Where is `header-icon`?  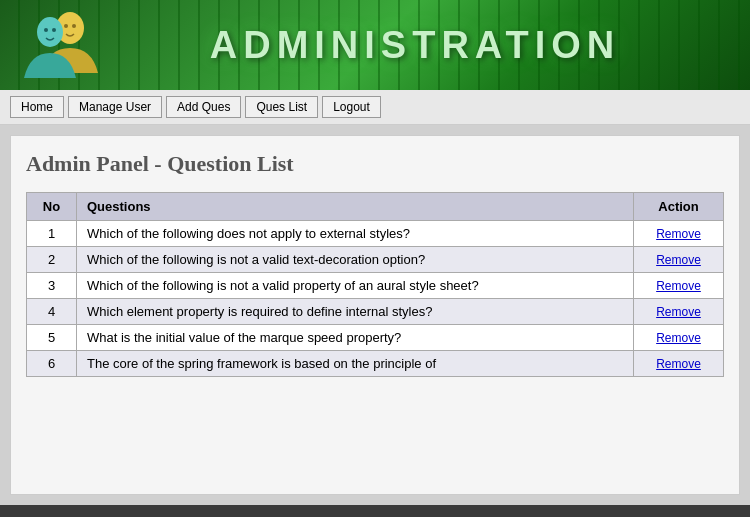
header-icon is located at coordinates (60, 46).